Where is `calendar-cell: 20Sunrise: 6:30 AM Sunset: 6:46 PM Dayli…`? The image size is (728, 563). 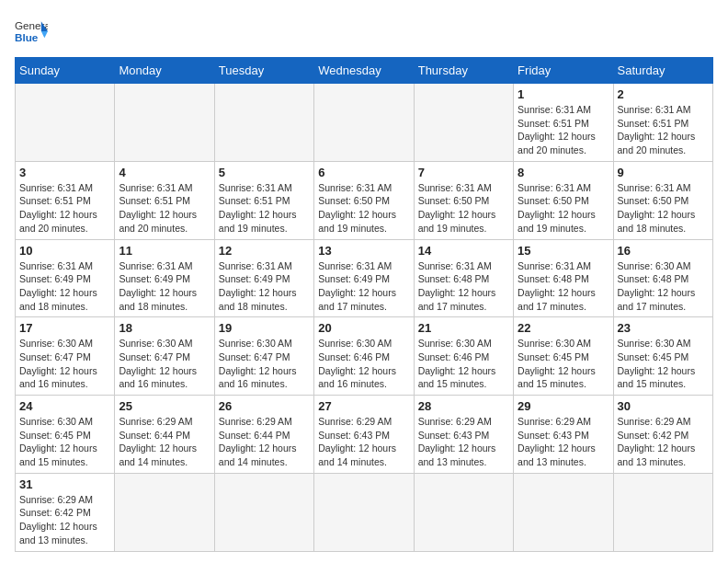
calendar-cell: 20Sunrise: 6:30 AM Sunset: 6:46 PM Dayli… is located at coordinates (364, 357).